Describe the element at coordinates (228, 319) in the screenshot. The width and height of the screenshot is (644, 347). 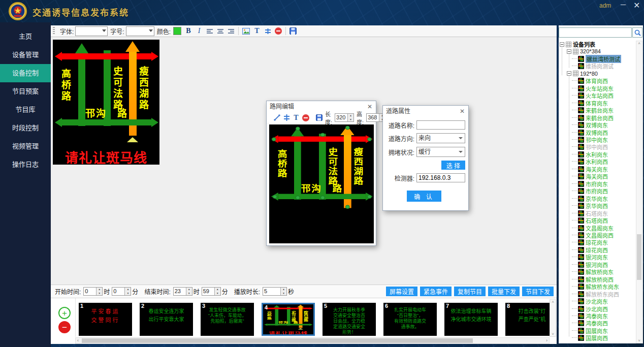
I see `thumbnail-3: 3发生轻微交通事故“人未伤，车能动，先拍照，后撤离”` at that location.